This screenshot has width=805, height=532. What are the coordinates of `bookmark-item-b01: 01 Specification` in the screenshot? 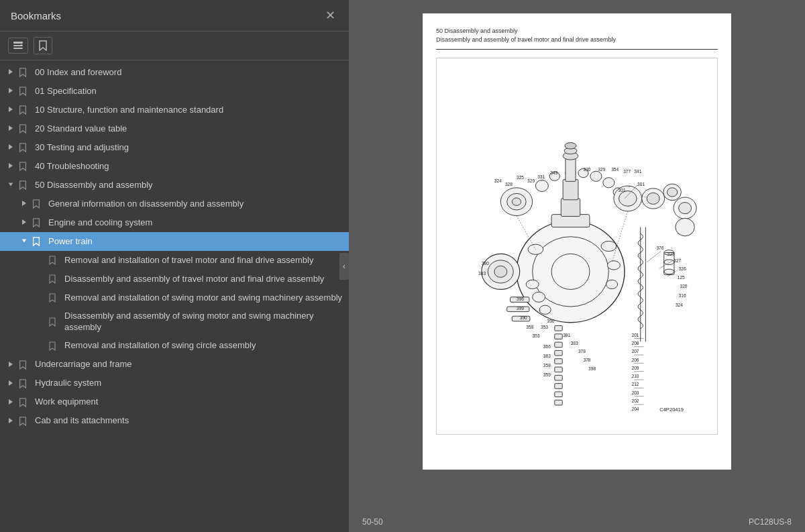 It's located at (174, 91).